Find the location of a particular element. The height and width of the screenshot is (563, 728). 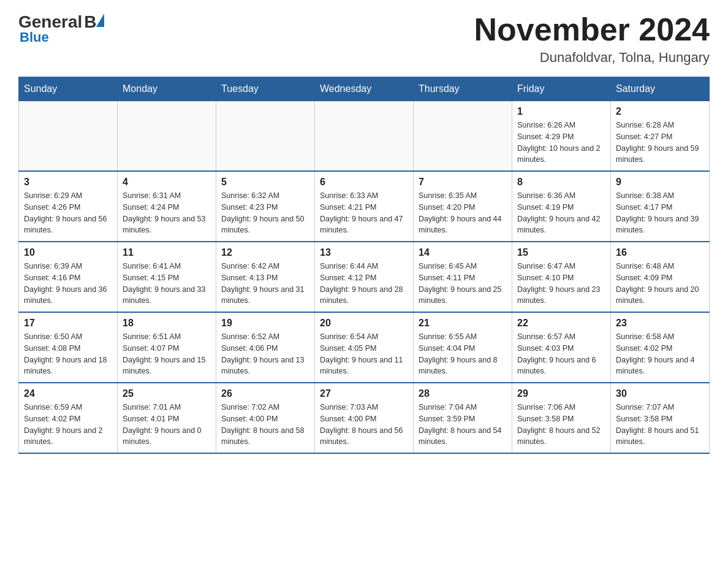

header-sunday: Sunday is located at coordinates (69, 90).